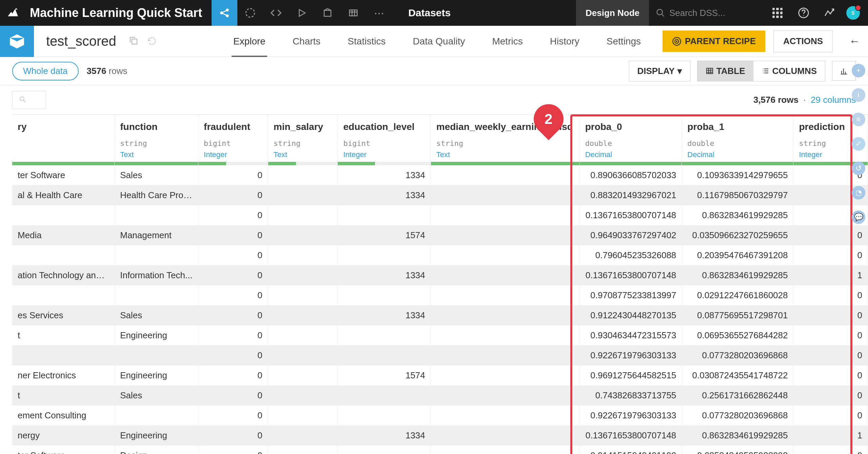 This screenshot has height=454, width=868. I want to click on apps-icon, so click(777, 13).